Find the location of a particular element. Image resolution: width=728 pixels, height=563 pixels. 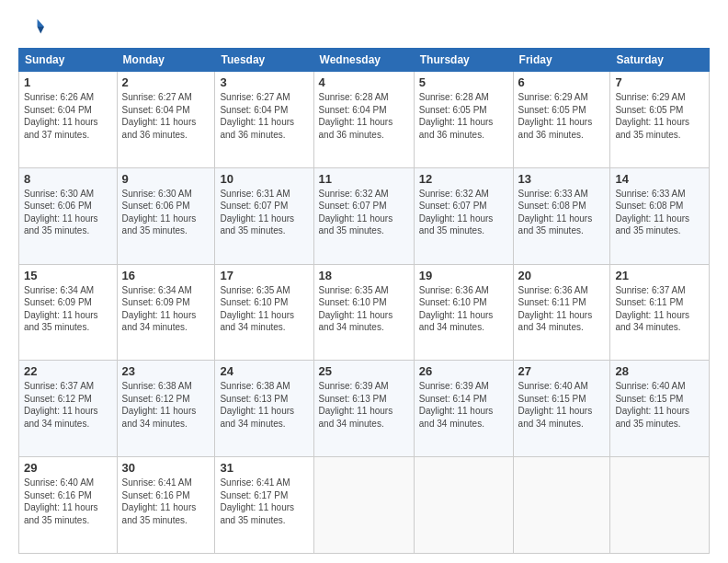

calendar-cell: 1Sunrise: 6:26 AM Sunset: 6:04 PM Daylig… is located at coordinates (68, 120).